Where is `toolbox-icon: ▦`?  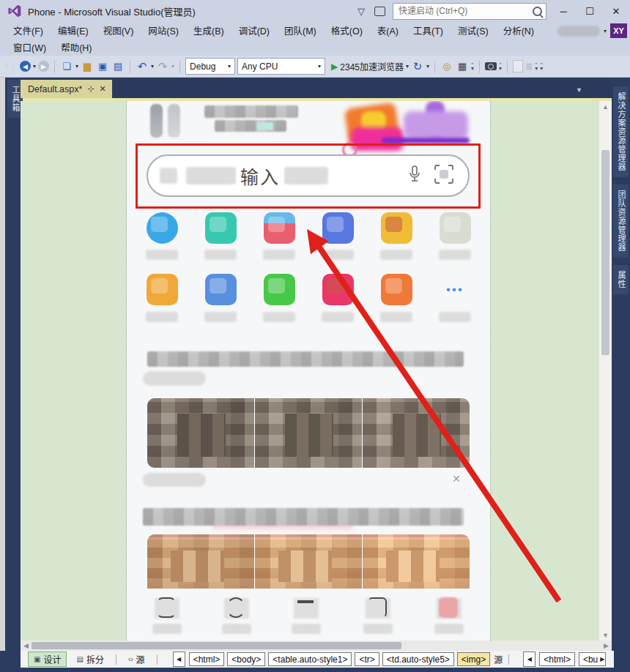 toolbox-icon: ▦ is located at coordinates (462, 67).